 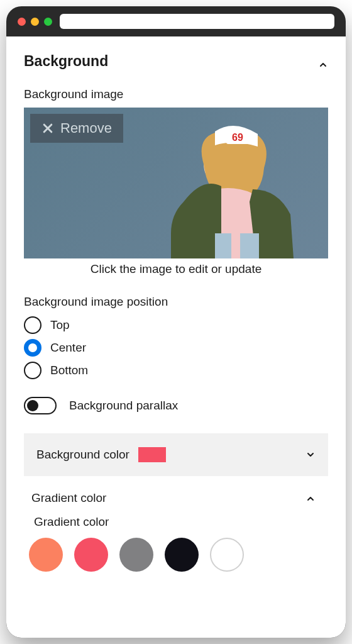 What do you see at coordinates (35, 21) in the screenshot?
I see `window-controls` at bounding box center [35, 21].